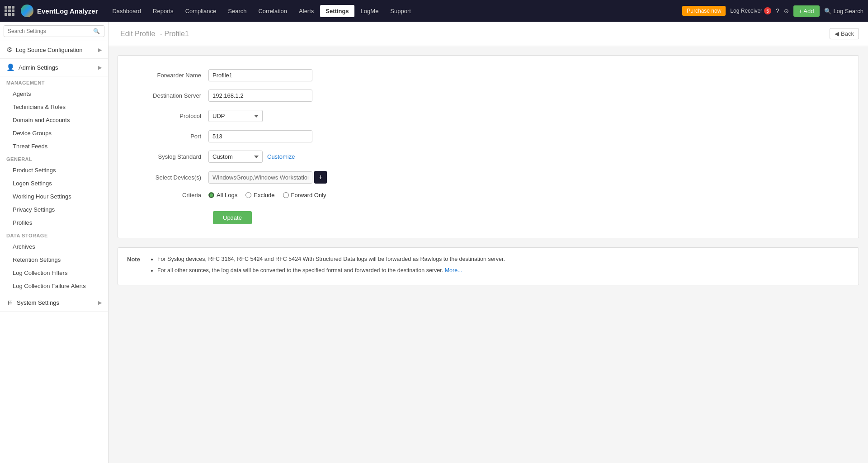  What do you see at coordinates (249, 195) in the screenshot?
I see `criteria-exclude-radio` at bounding box center [249, 195].